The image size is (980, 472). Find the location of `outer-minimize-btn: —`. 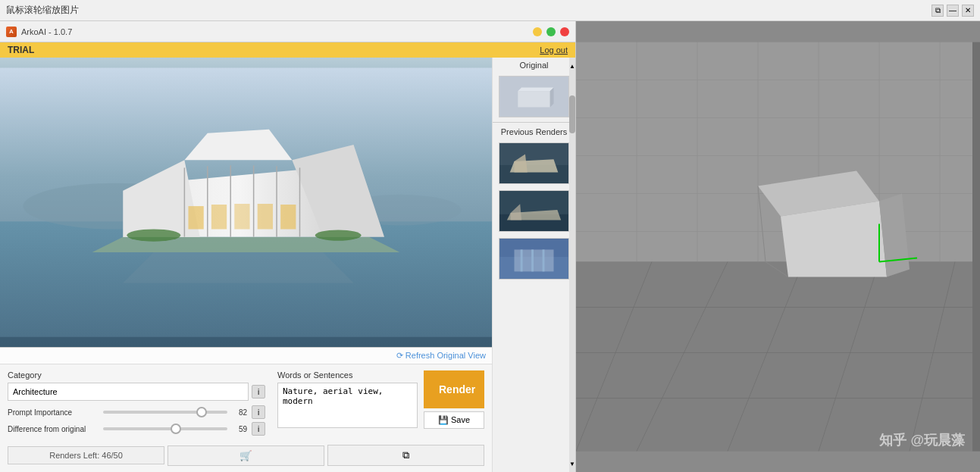

outer-minimize-btn: — is located at coordinates (953, 11).